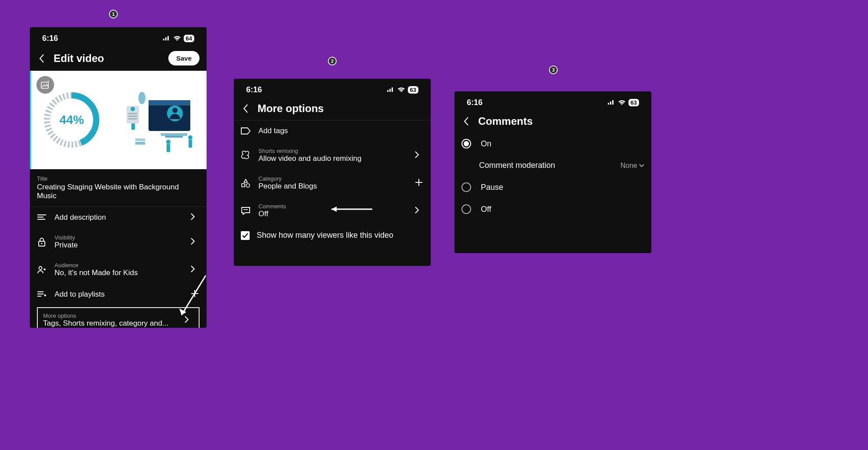  What do you see at coordinates (341, 109) in the screenshot?
I see `page-title: More options` at bounding box center [341, 109].